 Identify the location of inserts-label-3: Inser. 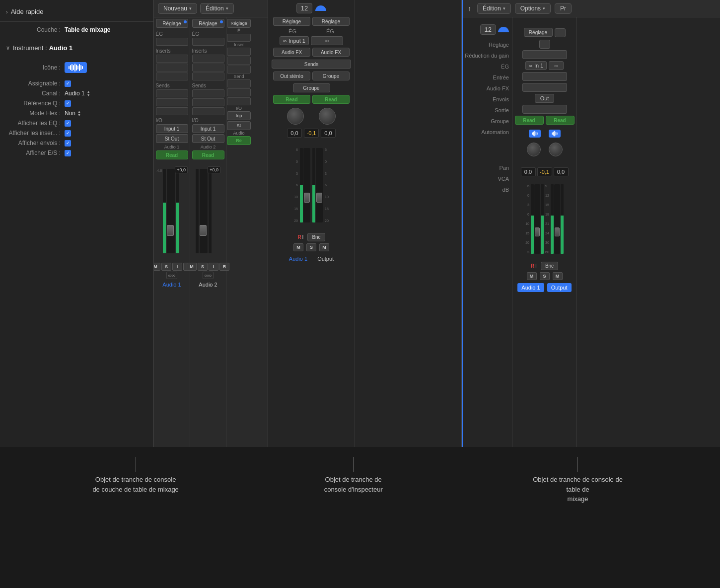
(239, 45).